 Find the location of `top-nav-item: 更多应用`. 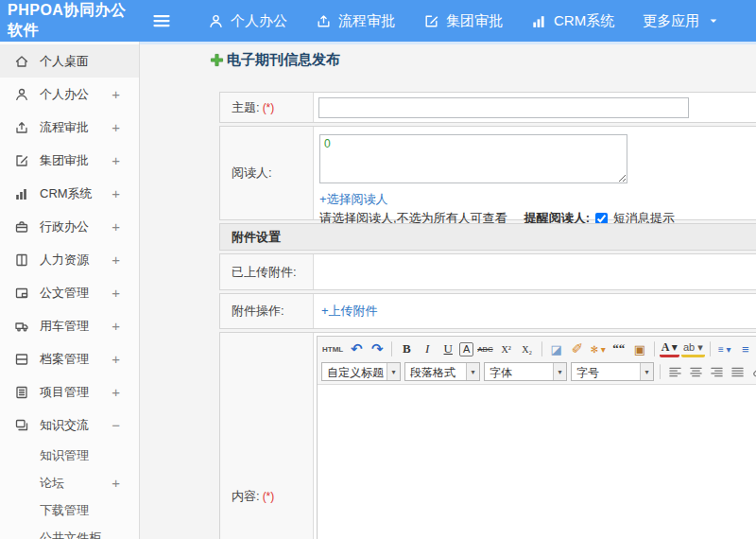

top-nav-item: 更多应用 is located at coordinates (680, 21).